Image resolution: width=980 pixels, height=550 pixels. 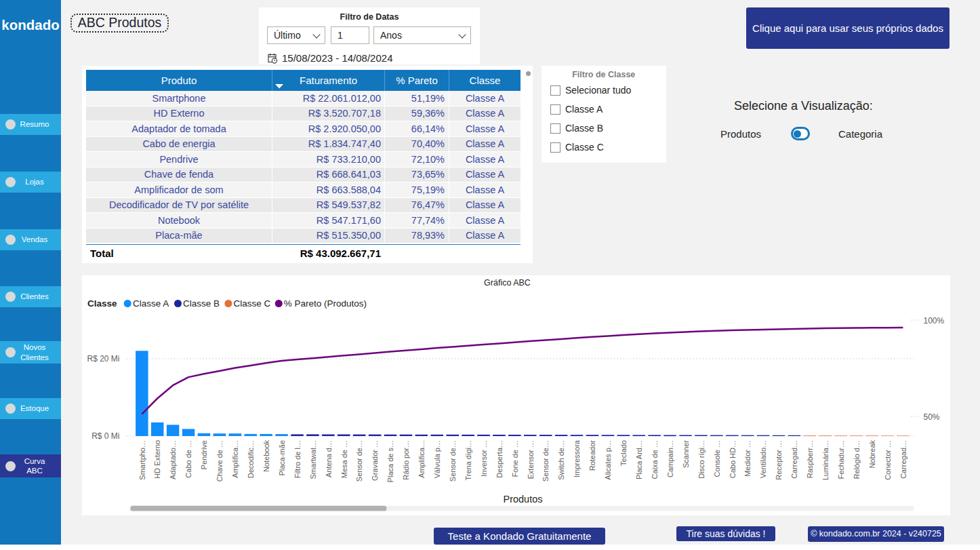 I want to click on svg-text: Decodific…, so click(x=250, y=459).